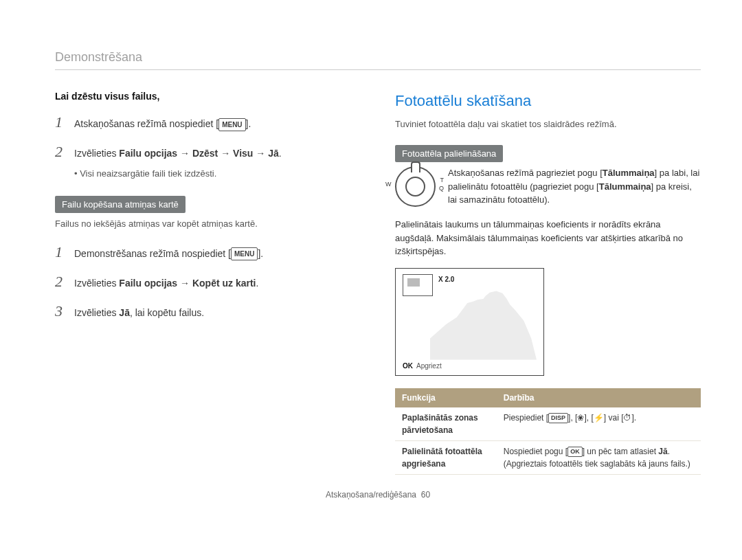 Image resolution: width=742 pixels, height=560 pixels. I want to click on table-row: Paplašinātās zonas pārvietošana Piespied…, so click(548, 425).